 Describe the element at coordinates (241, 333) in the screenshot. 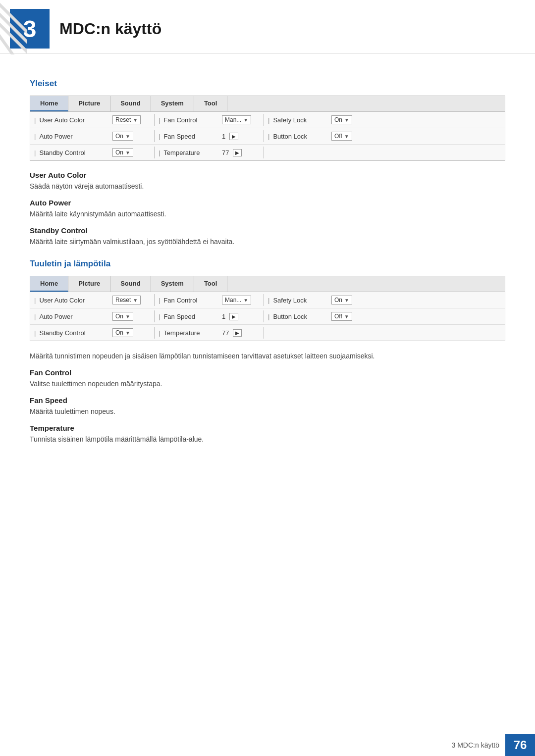

I see `cell-temperature-val-2: 77 ▶` at that location.